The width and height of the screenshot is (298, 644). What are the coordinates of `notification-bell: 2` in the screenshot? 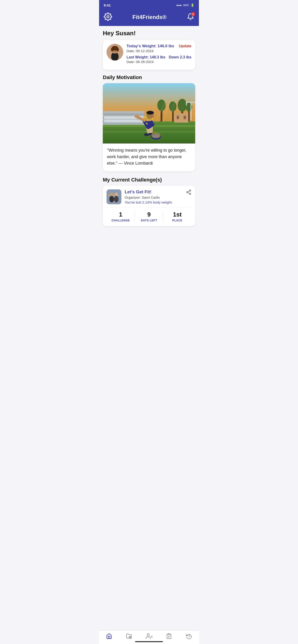 It's located at (191, 17).